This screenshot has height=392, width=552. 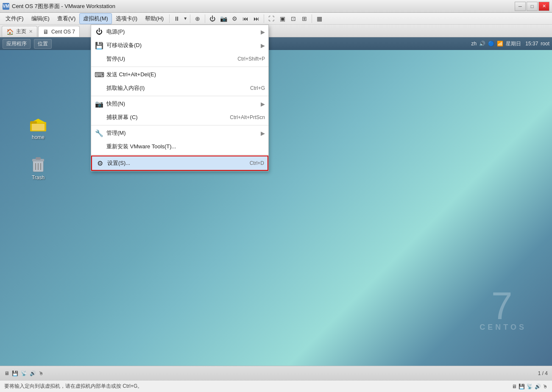 What do you see at coordinates (6, 6) in the screenshot?
I see `app-icon: VM` at bounding box center [6, 6].